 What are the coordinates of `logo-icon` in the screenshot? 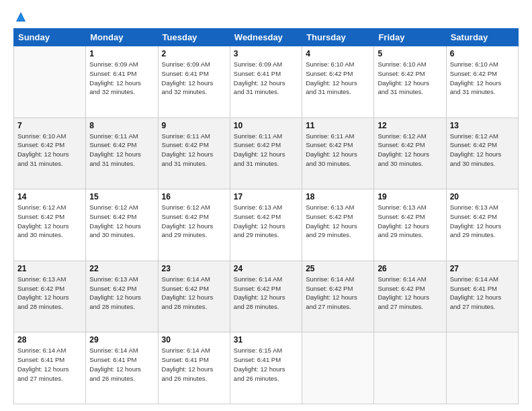 It's located at (21, 17).